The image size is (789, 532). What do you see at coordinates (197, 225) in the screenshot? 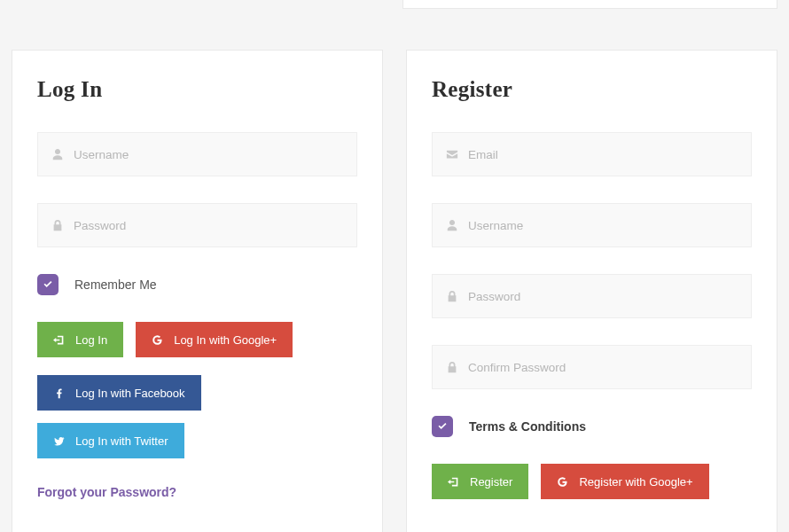
I see `password-input` at bounding box center [197, 225].